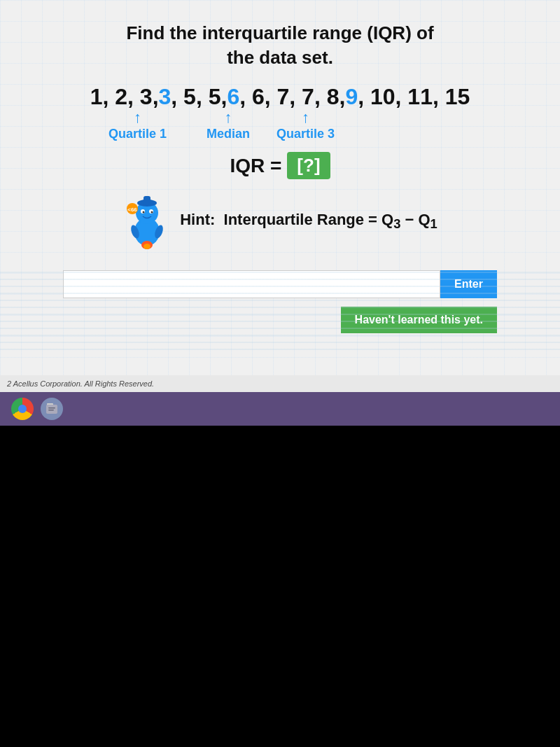 This screenshot has height=747, width=560. What do you see at coordinates (280, 221) in the screenshot?
I see `hint-row: <66 Hint: Interquartile Range = Q3 − Q1` at bounding box center [280, 221].